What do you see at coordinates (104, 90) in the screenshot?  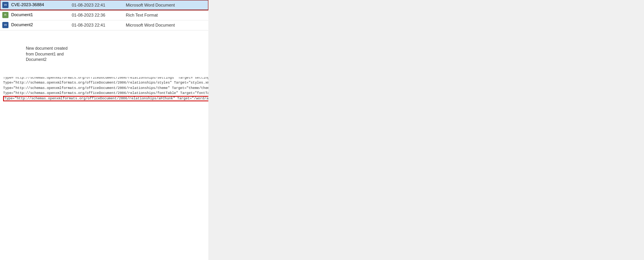 I see `xml-line1: />N :rPr> ="preserve">will be created. <…` at bounding box center [104, 90].